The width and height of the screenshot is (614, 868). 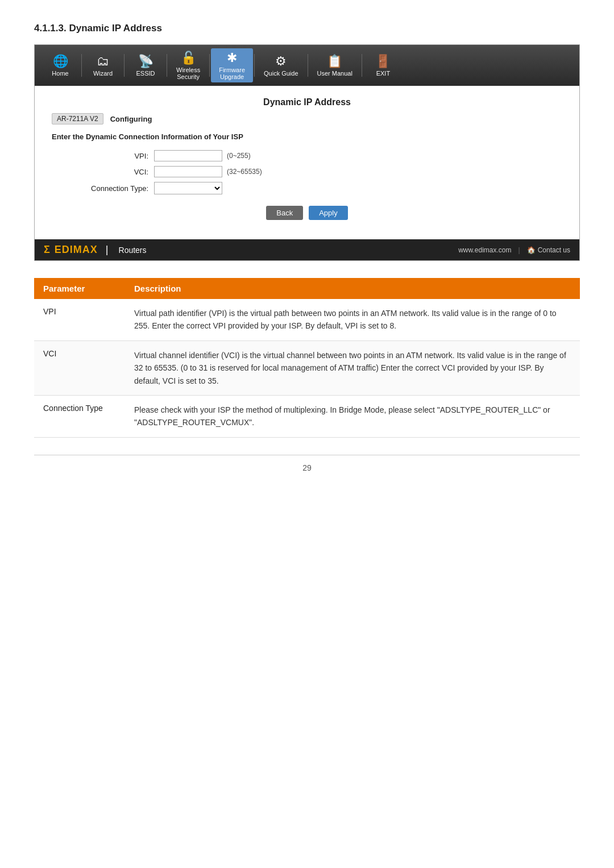 What do you see at coordinates (188, 172) in the screenshot?
I see `vci-input` at bounding box center [188, 172].